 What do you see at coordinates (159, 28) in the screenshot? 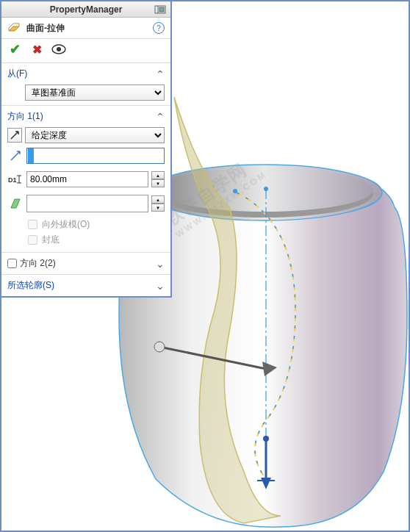
I see `help-icon: ?` at bounding box center [159, 28].